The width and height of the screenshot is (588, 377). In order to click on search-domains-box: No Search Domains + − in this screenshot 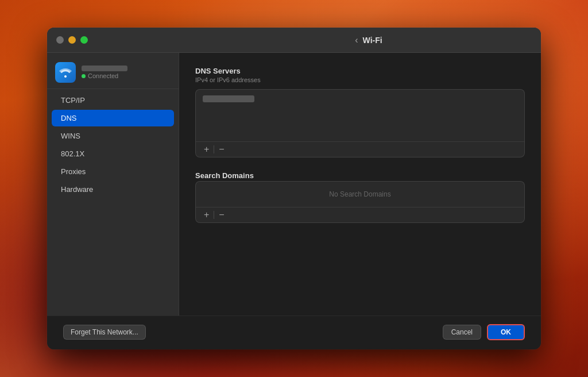, I will do `click(360, 202)`.